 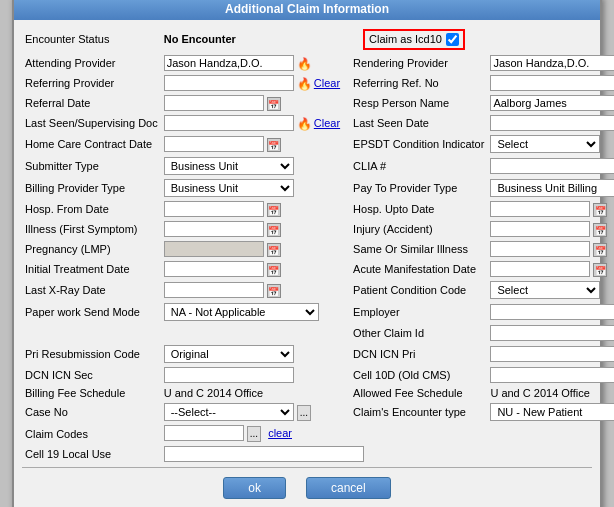 What do you see at coordinates (552, 412) in the screenshot?
I see `claim-encounter-select: NU - New Patient ES - Established` at bounding box center [552, 412].